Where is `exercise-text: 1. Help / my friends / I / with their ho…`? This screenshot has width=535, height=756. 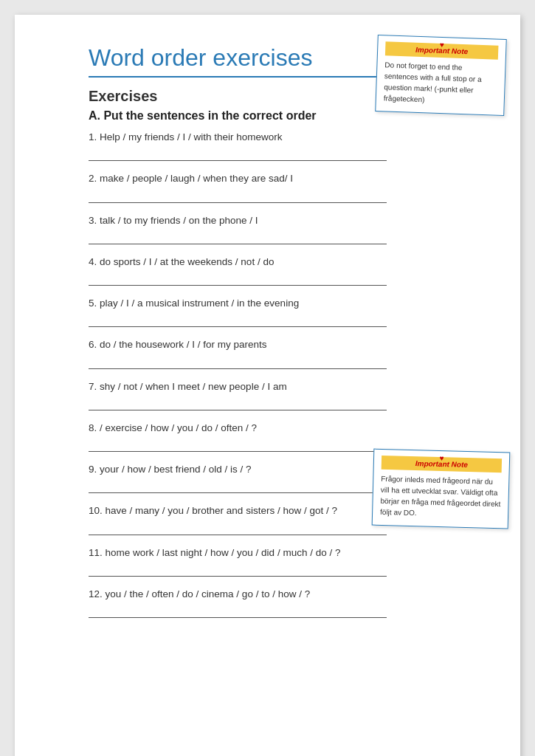 exercise-text: 1. Help / my friends / I / with their ho… is located at coordinates (275, 137).